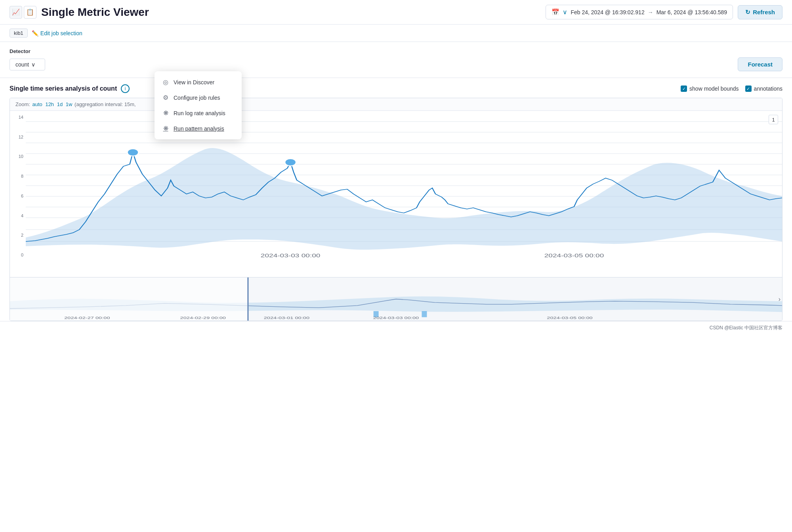 This screenshot has width=792, height=532. I want to click on analysis-section: Single time series analysis of count i ✓…, so click(396, 86).